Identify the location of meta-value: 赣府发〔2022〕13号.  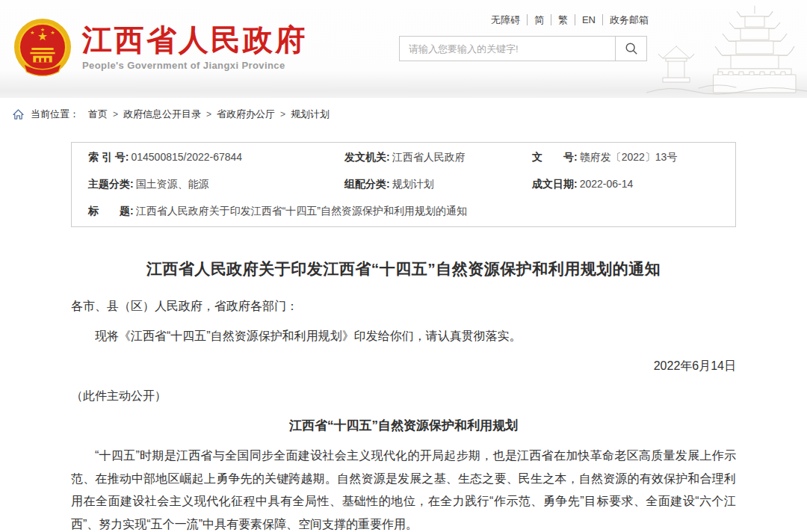
(629, 158).